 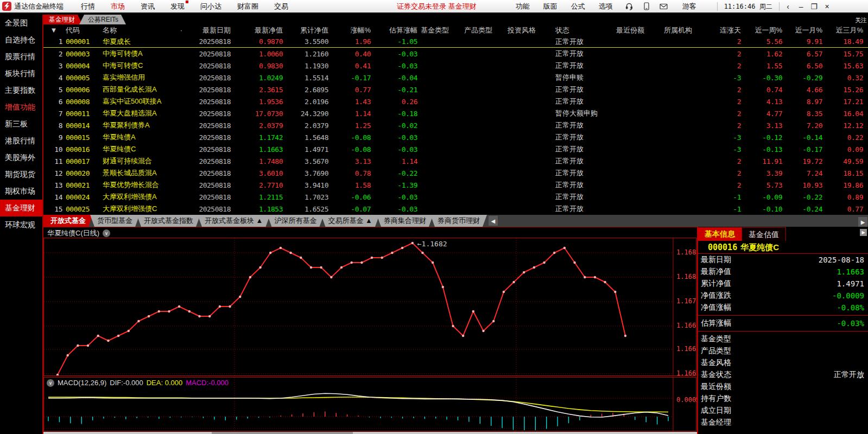 I want to click on headset-icon, so click(x=629, y=7).